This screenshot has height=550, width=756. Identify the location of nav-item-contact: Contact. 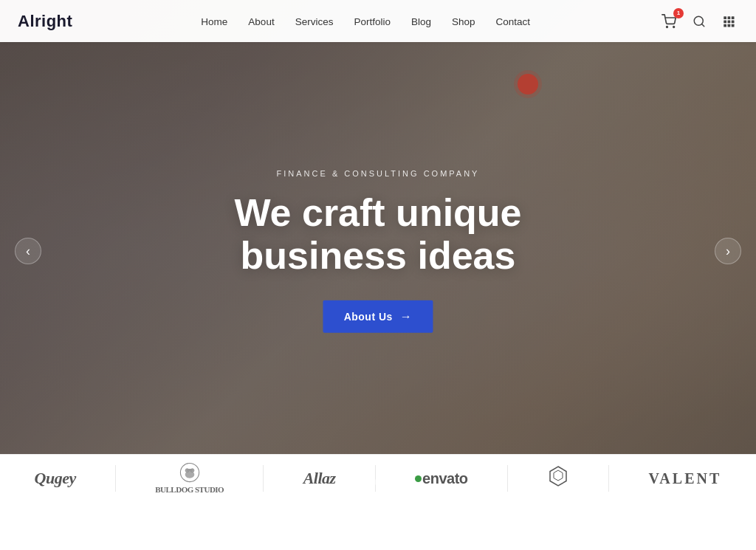
(514, 21).